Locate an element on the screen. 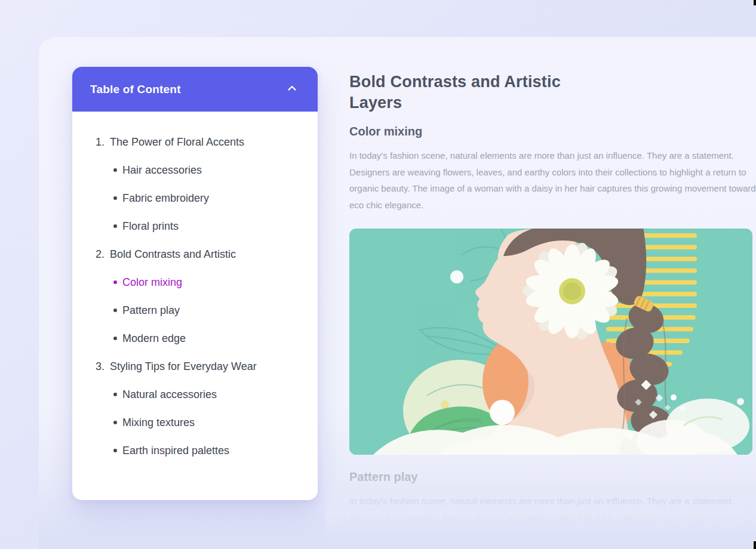 The width and height of the screenshot is (756, 549). toc-item-number: 2. is located at coordinates (103, 254).